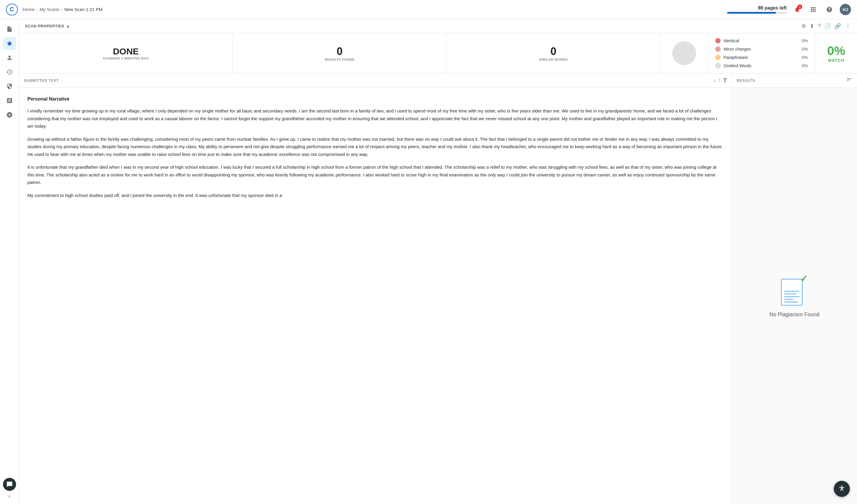 This screenshot has width=857, height=504. Describe the element at coordinates (772, 8) in the screenshot. I see `pages-left-label: 98 pages left` at that location.